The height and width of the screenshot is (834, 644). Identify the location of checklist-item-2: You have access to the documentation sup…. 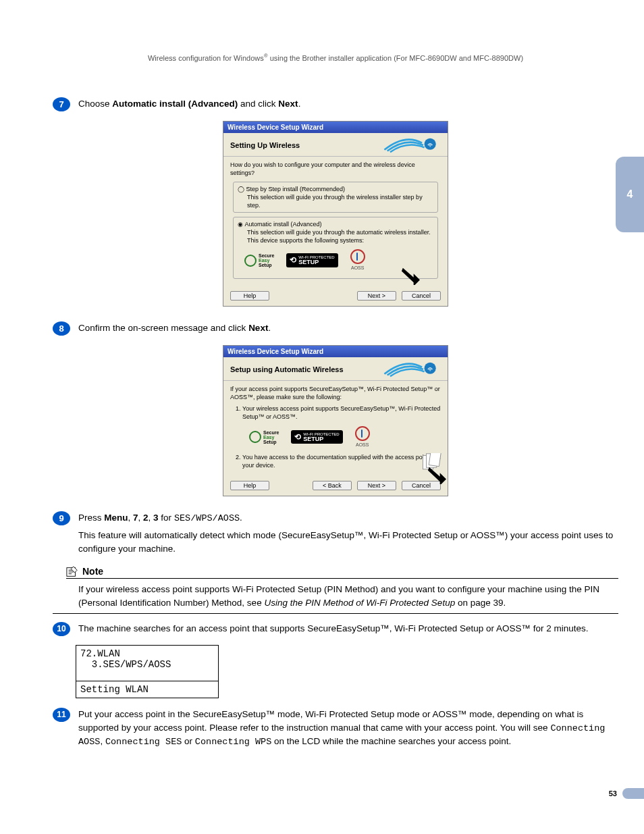
(342, 461).